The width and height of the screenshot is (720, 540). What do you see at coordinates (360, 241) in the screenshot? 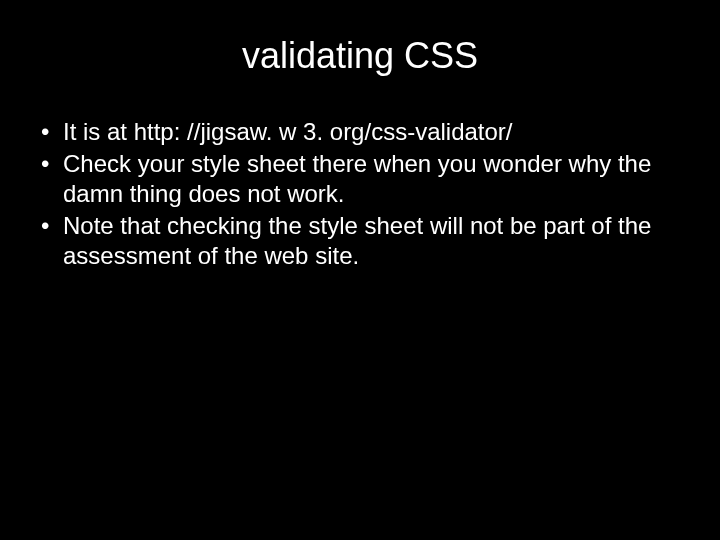
I see `list-item: Note that checking the style sheet will …` at bounding box center [360, 241].